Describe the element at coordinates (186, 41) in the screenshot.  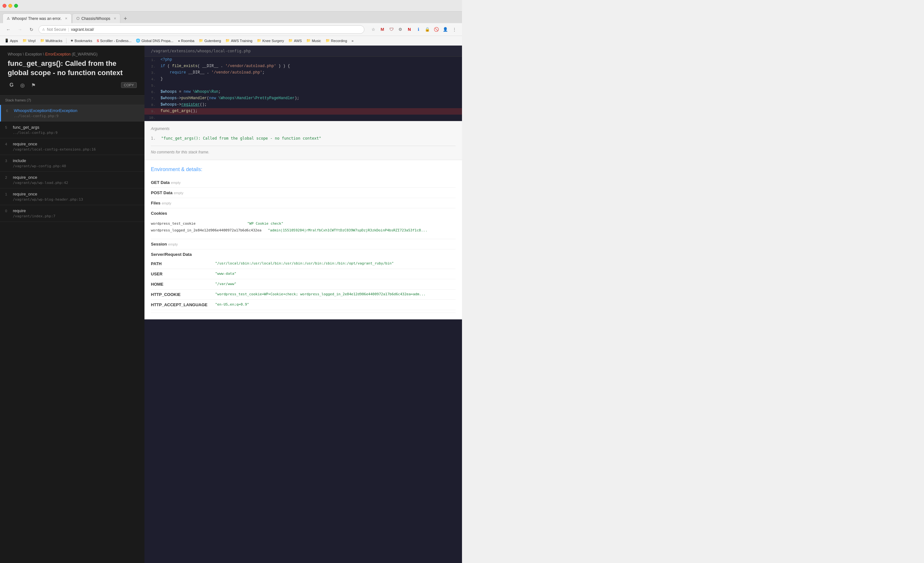
I see `bookmark-roomba: ● Roomba` at that location.